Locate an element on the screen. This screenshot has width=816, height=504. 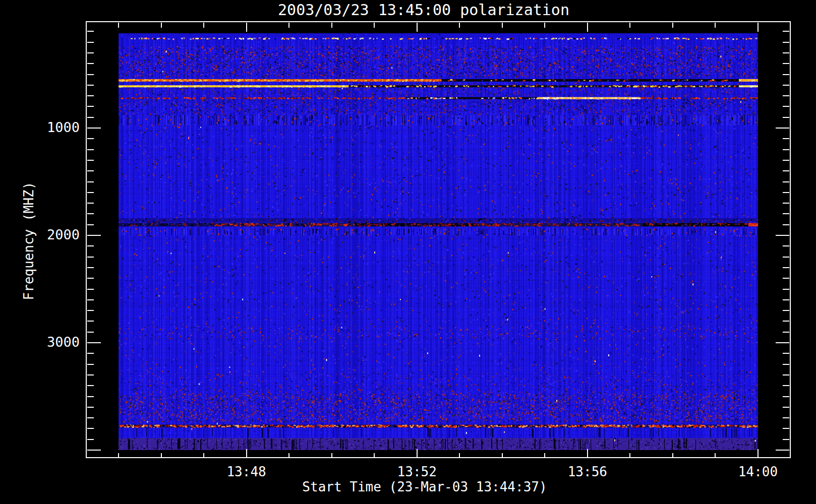
y-tick-label: 3000 is located at coordinates (49, 342).